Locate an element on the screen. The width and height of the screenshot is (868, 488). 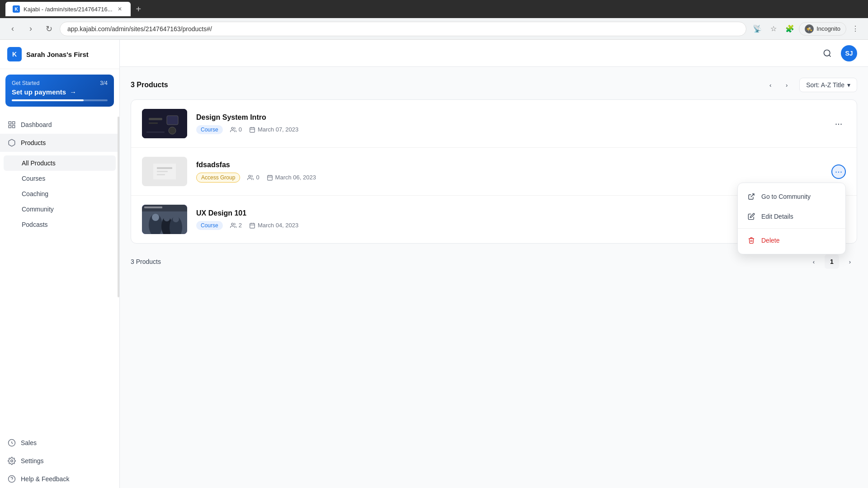
back-button: ‹ is located at coordinates (13, 29).